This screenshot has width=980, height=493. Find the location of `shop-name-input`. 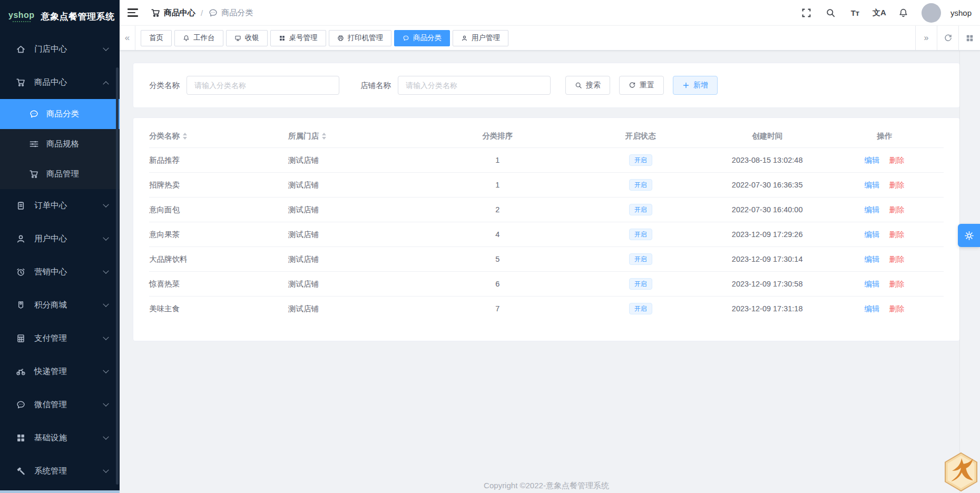

shop-name-input is located at coordinates (474, 85).